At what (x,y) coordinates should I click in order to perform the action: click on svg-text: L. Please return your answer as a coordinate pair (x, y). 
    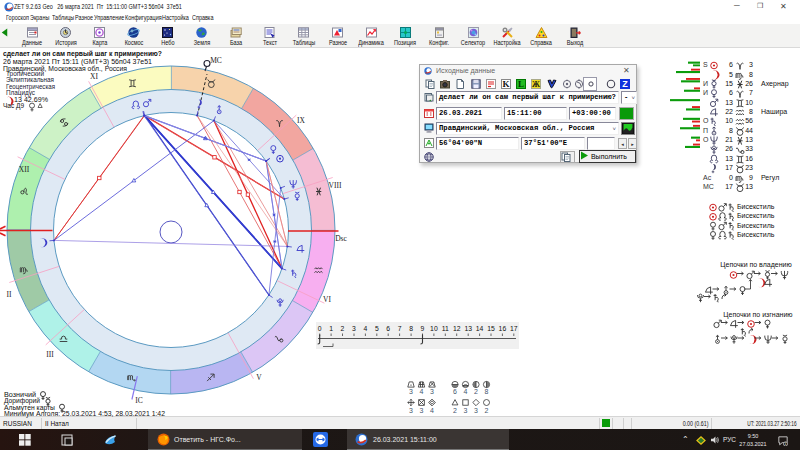
    Looking at the image, I should click on (521, 84).